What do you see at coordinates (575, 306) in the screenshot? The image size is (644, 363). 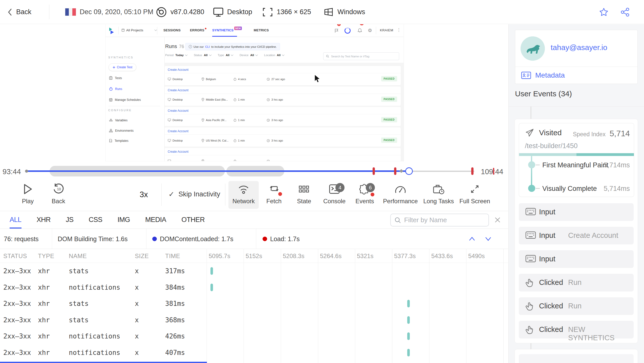 I see `event-target: Run` at bounding box center [575, 306].